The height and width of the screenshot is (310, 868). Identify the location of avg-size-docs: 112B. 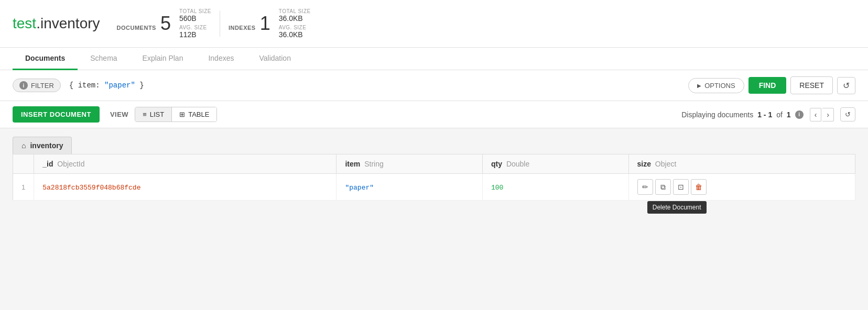
(195, 35).